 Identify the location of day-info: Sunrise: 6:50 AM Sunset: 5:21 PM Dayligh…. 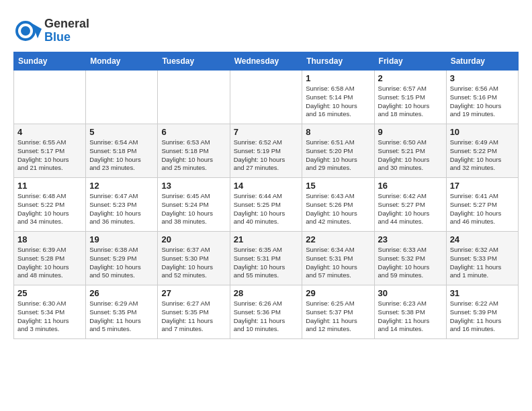
(410, 156).